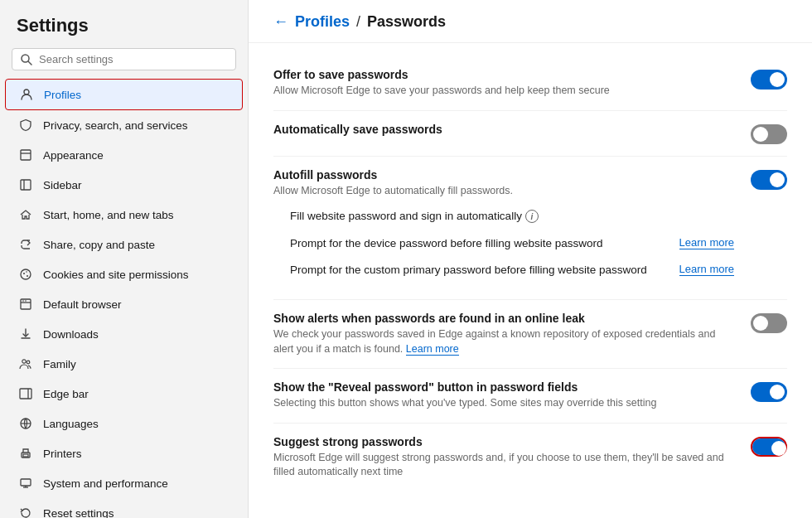 The width and height of the screenshot is (812, 518). I want to click on setting-desc: Selecting this button shows what you've …, so click(504, 404).